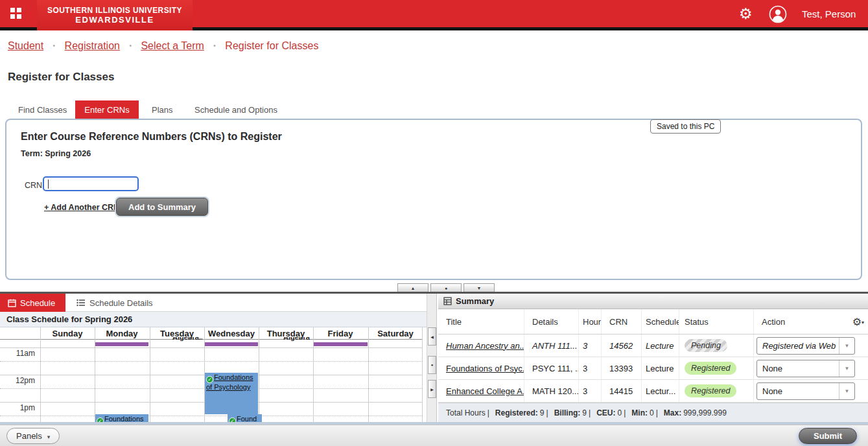 This screenshot has width=868, height=446. What do you see at coordinates (245, 418) in the screenshot?
I see `event-foundations-clipped-wednesday: ✓Found` at bounding box center [245, 418].